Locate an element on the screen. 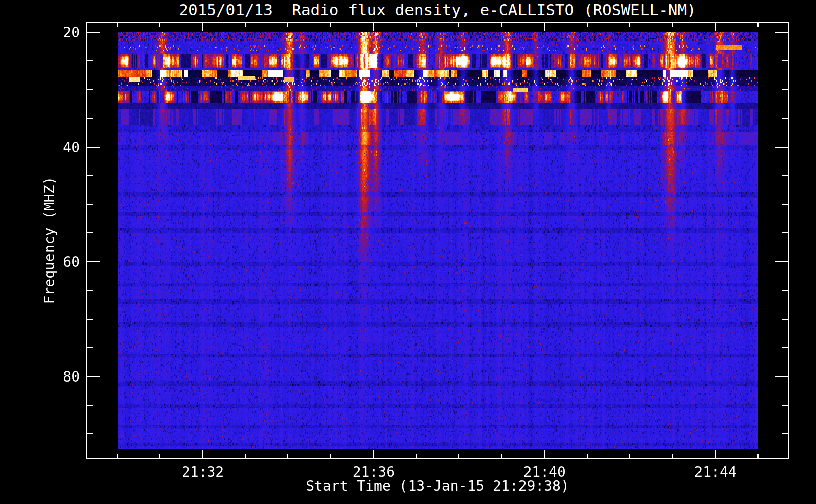  axis-bottom is located at coordinates (438, 458).